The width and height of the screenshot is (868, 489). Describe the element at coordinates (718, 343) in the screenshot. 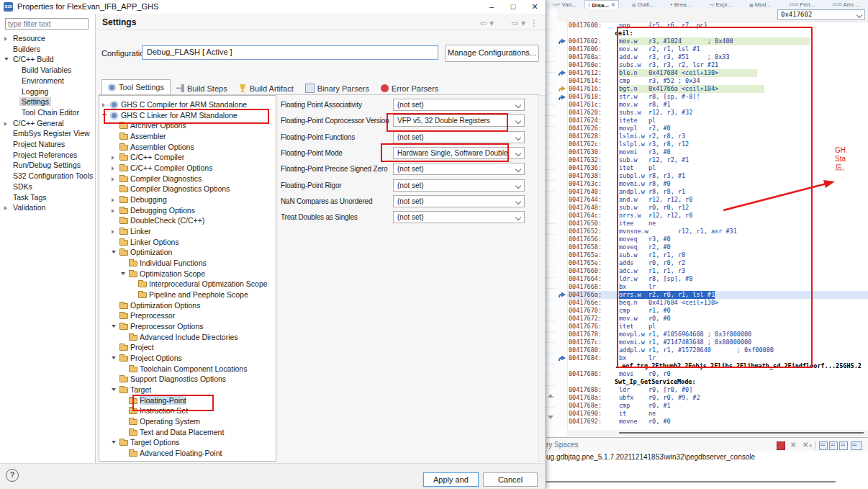

I see `asm-row: 0041767c:movmi.w r1, #2147483648 ; 0x800…` at that location.